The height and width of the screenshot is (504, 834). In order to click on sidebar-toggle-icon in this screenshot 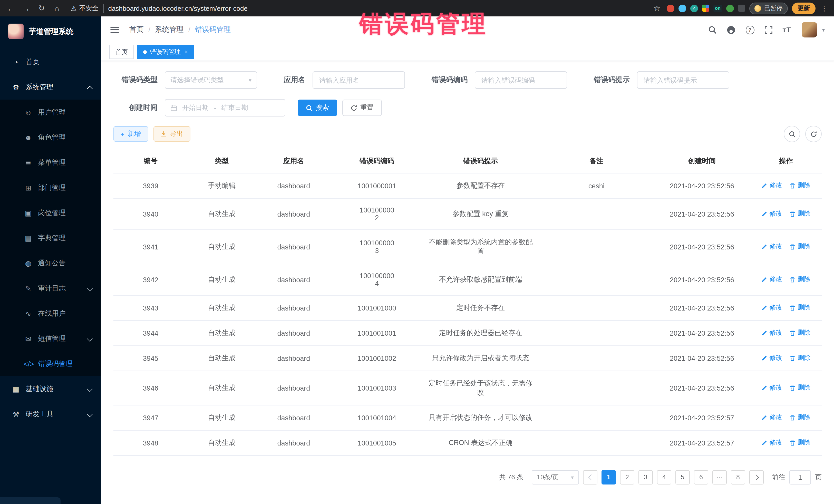, I will do `click(115, 30)`.